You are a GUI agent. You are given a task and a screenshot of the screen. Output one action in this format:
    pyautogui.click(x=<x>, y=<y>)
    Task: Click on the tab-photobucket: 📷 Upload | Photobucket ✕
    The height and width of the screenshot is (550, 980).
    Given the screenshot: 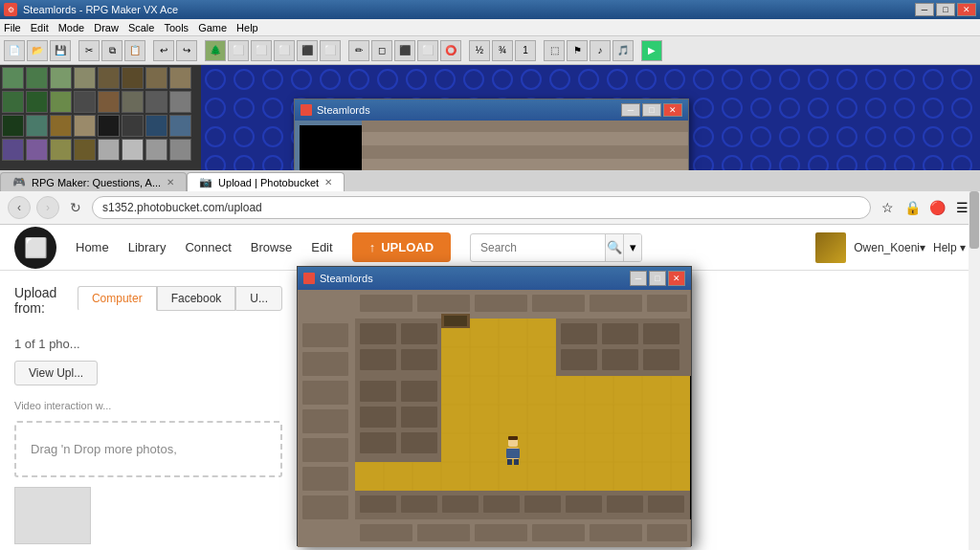 What is the action you would take?
    pyautogui.click(x=266, y=182)
    